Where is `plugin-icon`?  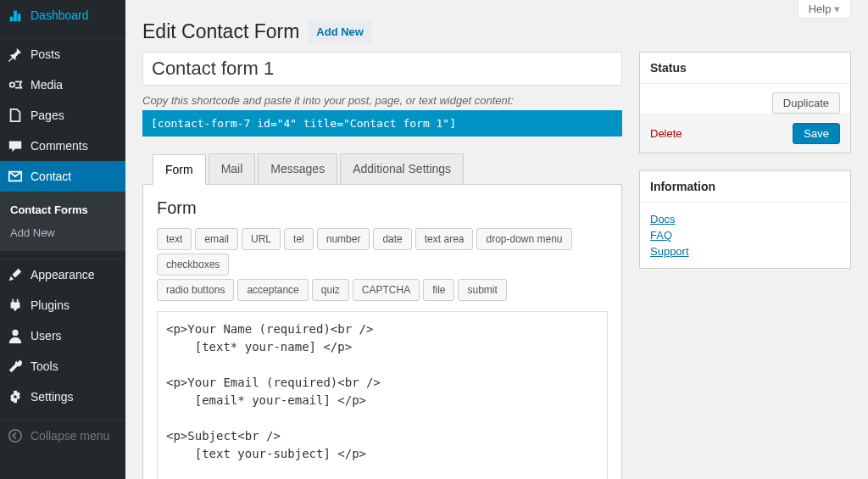 plugin-icon is located at coordinates (15, 305).